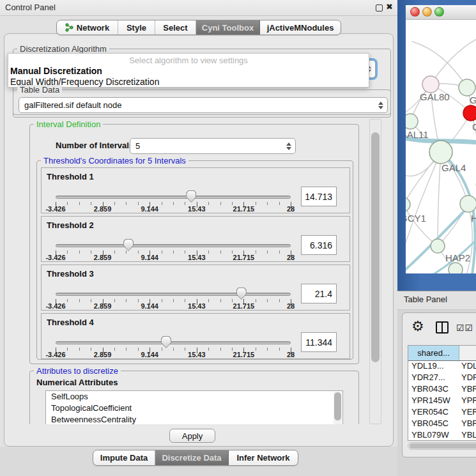  I want to click on table-cell: YBL0, so click(468, 436).